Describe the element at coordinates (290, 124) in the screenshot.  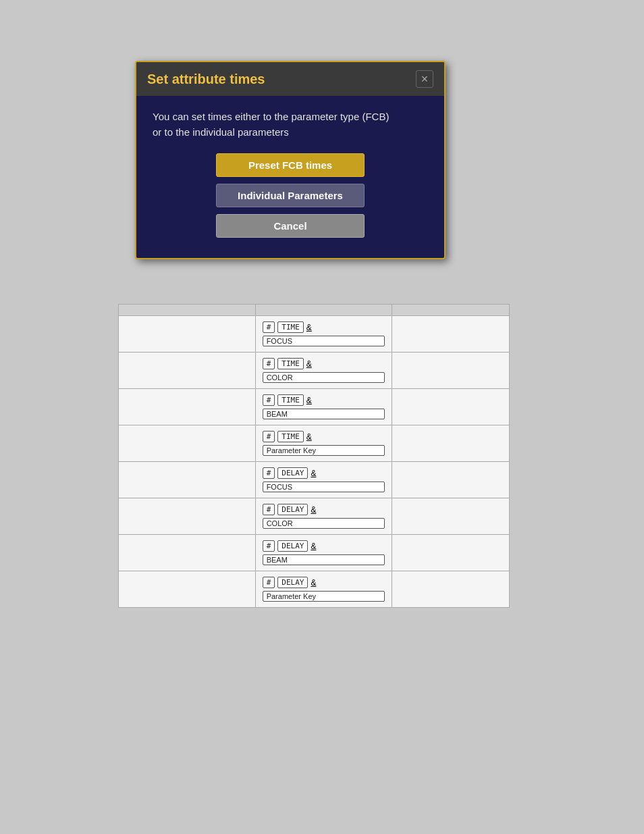
I see `dialog-message: You can set times either to the paramete…` at that location.